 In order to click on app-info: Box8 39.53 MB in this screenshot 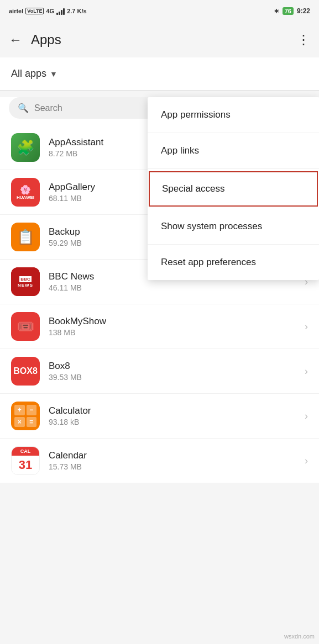, I will do `click(177, 371)`.